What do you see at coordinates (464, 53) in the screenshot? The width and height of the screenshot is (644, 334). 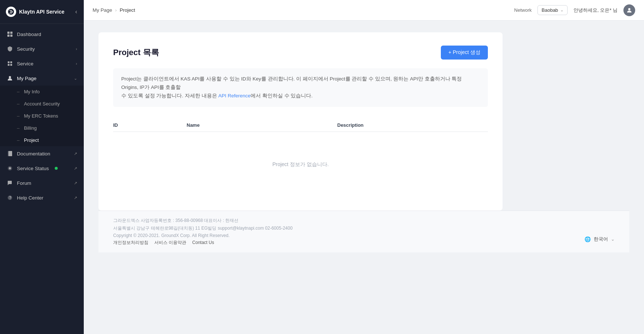 I see `create-project-button: + Project 생성` at bounding box center [464, 53].